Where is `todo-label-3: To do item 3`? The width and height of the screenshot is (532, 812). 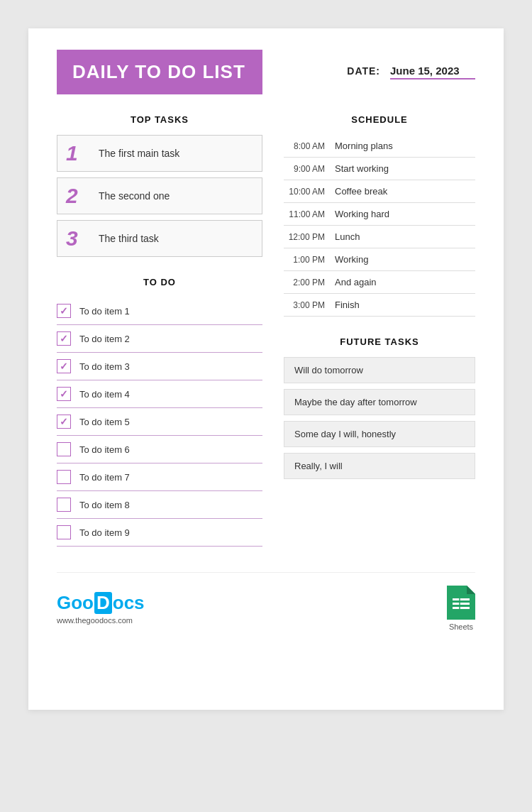 todo-label-3: To do item 3 is located at coordinates (105, 366).